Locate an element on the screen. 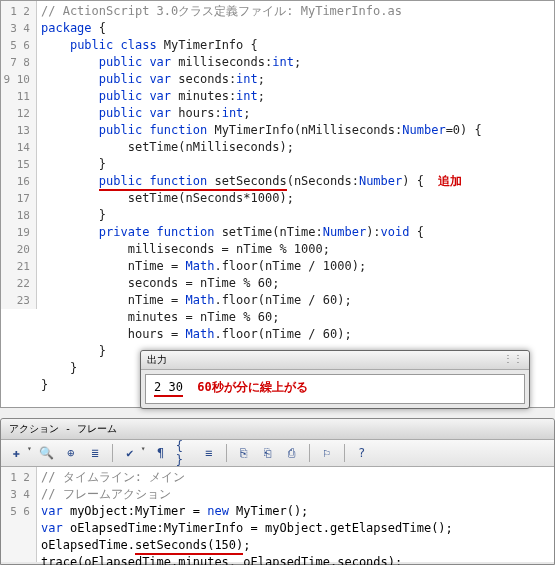 The image size is (555, 565). upper-gutter: 1 2 3 4 5 6 7 8 9 10 11 12 13 14 15 16 1… is located at coordinates (19, 155).